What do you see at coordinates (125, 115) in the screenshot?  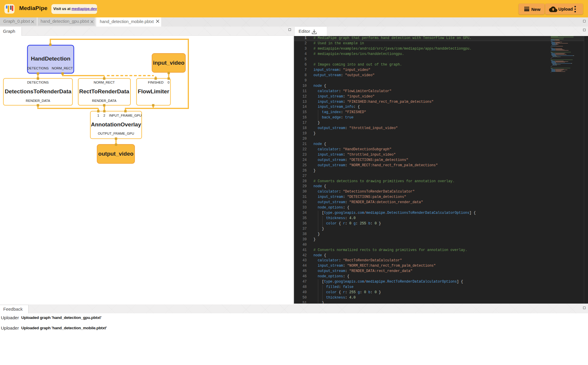 I see `svg-text: INPUT_FRAME_GPU` at bounding box center [125, 115].